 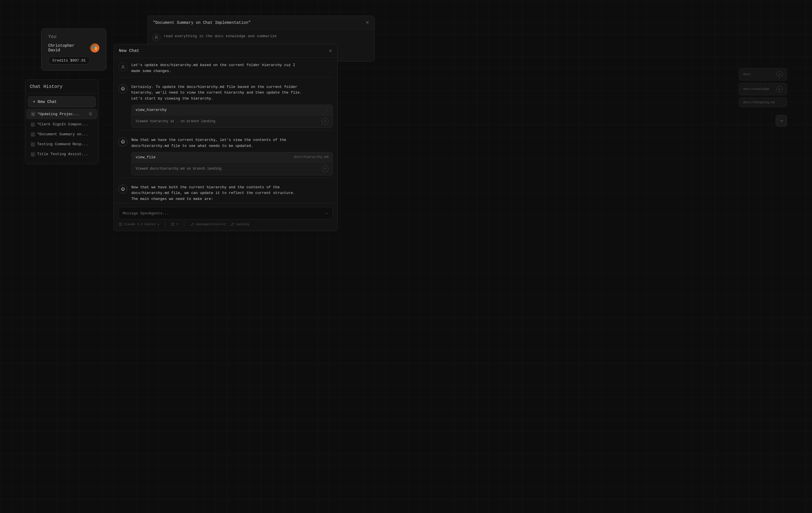 What do you see at coordinates (123, 67) in the screenshot?
I see `user-message-icon` at bounding box center [123, 67].